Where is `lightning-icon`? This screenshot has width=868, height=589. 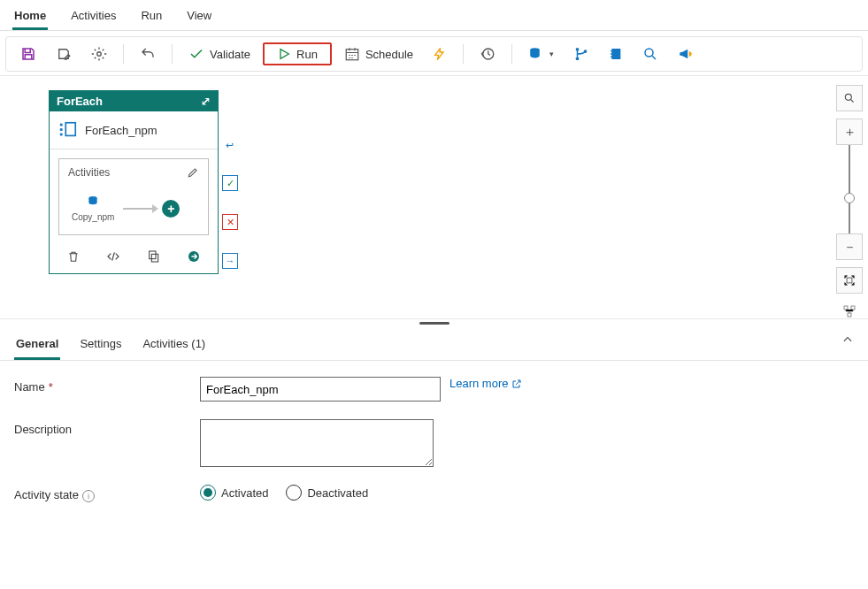
lightning-icon is located at coordinates (440, 54).